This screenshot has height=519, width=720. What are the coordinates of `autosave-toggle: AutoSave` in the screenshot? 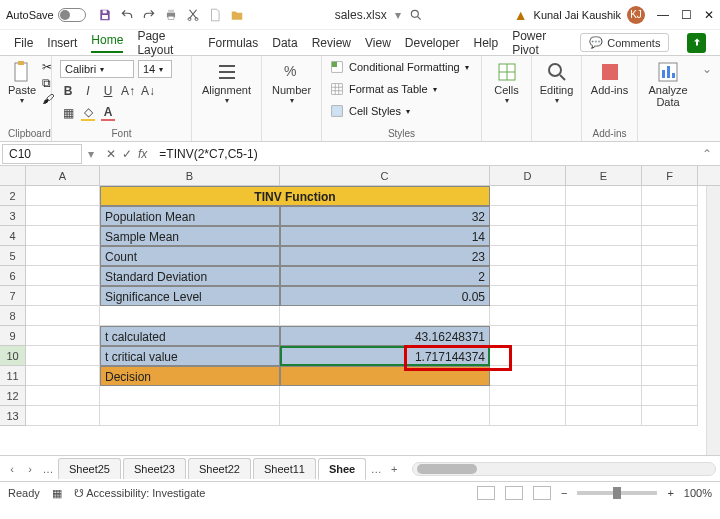 It's located at (46, 15).